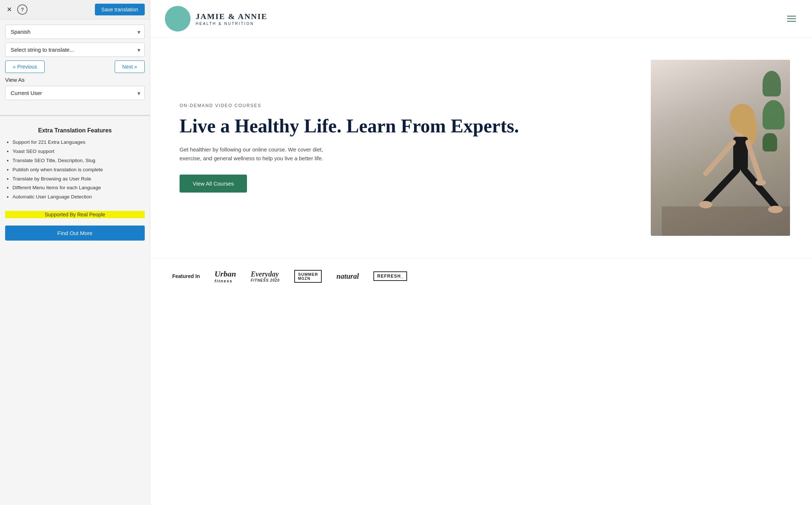 This screenshot has height=505, width=812. Describe the element at coordinates (10, 10) in the screenshot. I see `close-button: ✕` at that location.